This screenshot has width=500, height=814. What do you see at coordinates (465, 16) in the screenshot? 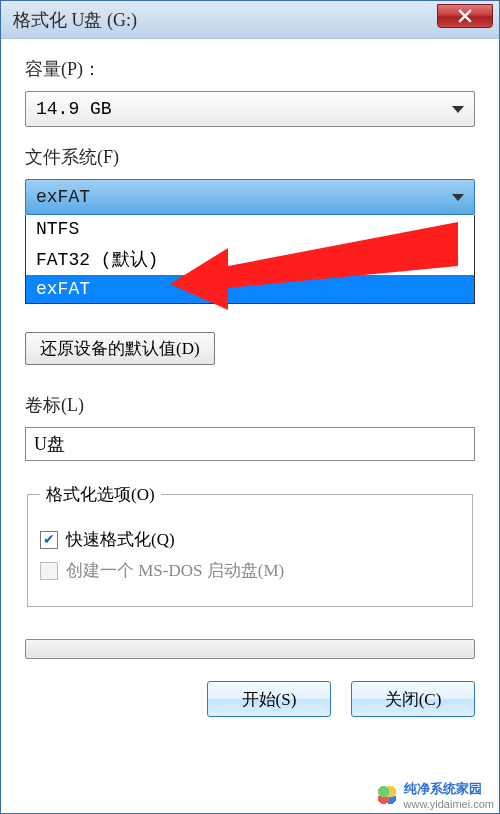
I see `close-button` at bounding box center [465, 16].